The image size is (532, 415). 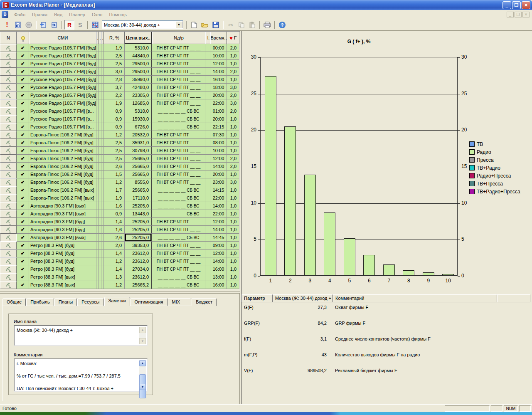 What do you see at coordinates (233, 87) in the screenshot?
I see `grid-cell: 3,0` at bounding box center [233, 87].